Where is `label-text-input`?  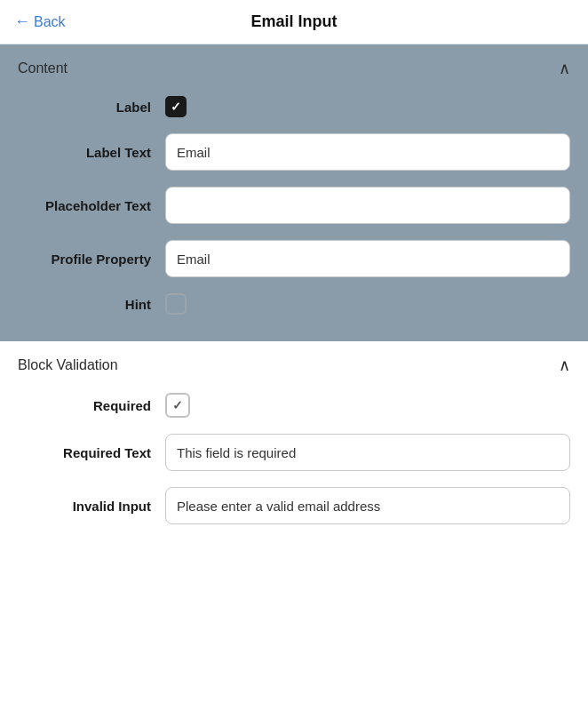 label-text-input is located at coordinates (368, 152).